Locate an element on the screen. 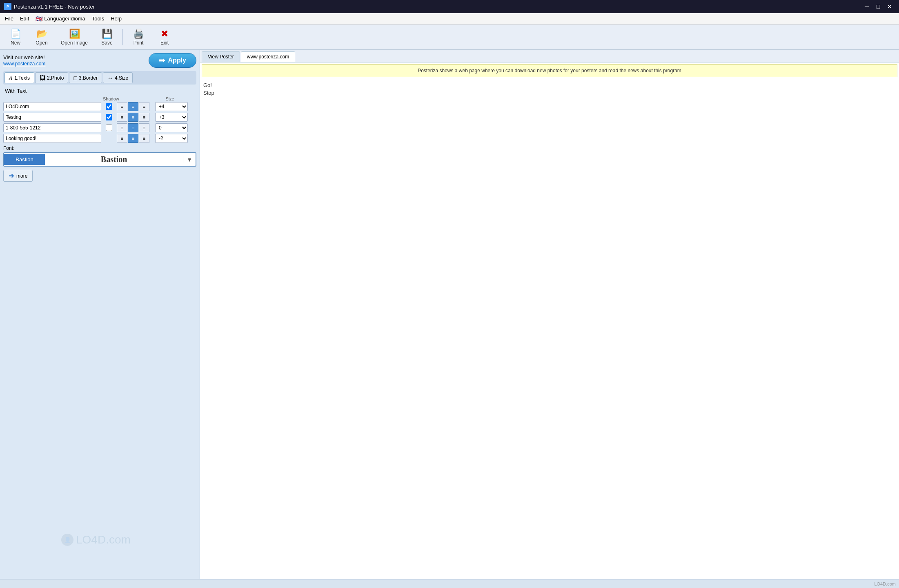 This screenshot has width=899, height=588. apply-button: ➡ Apply is located at coordinates (172, 60).